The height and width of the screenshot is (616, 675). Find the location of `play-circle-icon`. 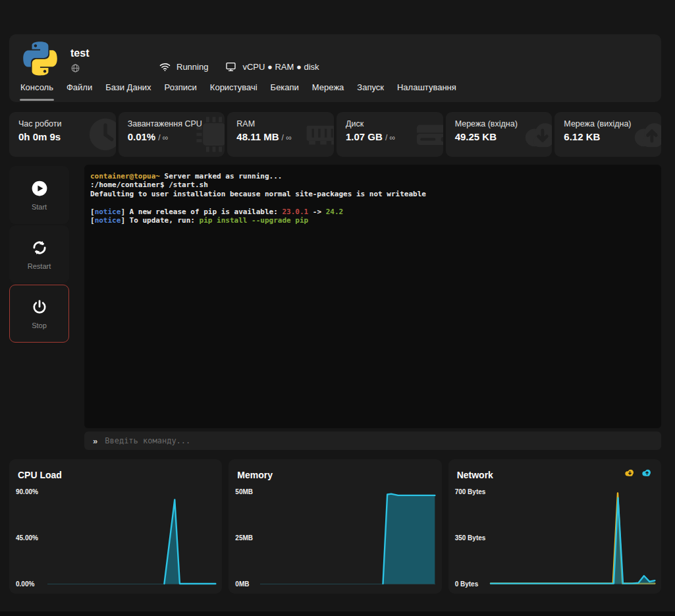

play-circle-icon is located at coordinates (40, 188).